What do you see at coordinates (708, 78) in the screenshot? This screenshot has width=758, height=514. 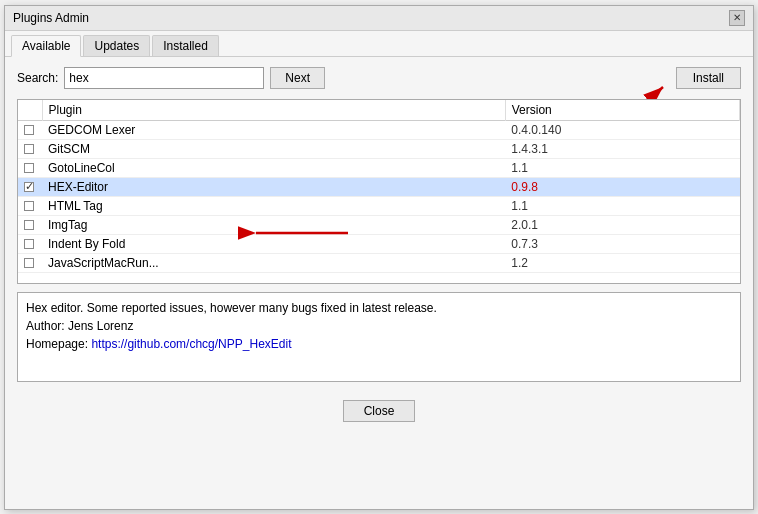 I see `install-button: Install` at bounding box center [708, 78].